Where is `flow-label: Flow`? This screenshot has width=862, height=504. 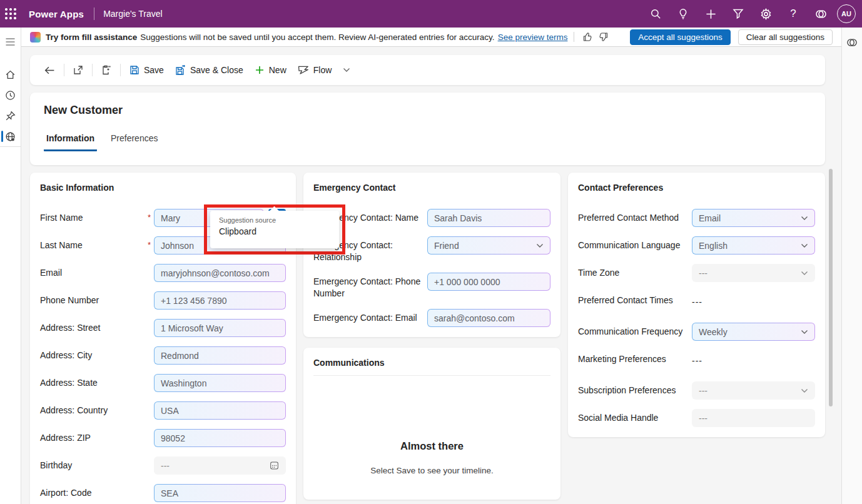
flow-label: Flow is located at coordinates (323, 70).